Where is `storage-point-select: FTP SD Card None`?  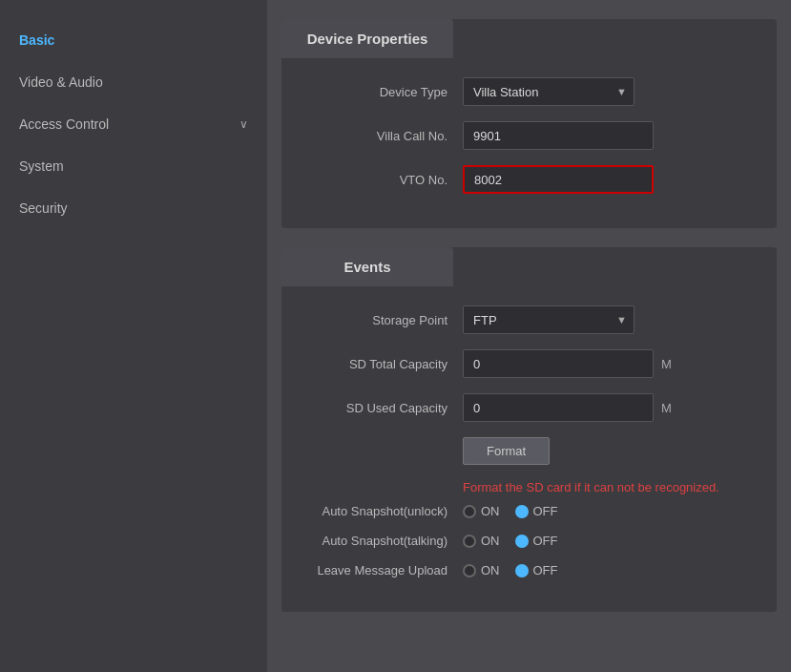 storage-point-select: FTP SD Card None is located at coordinates (549, 320).